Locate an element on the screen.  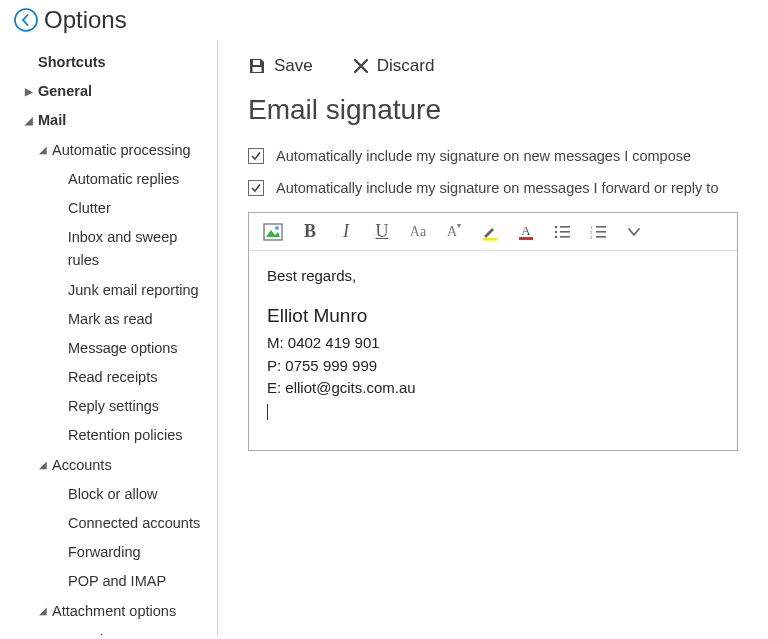
nav-mail: ◢Mail is located at coordinates (108, 120).